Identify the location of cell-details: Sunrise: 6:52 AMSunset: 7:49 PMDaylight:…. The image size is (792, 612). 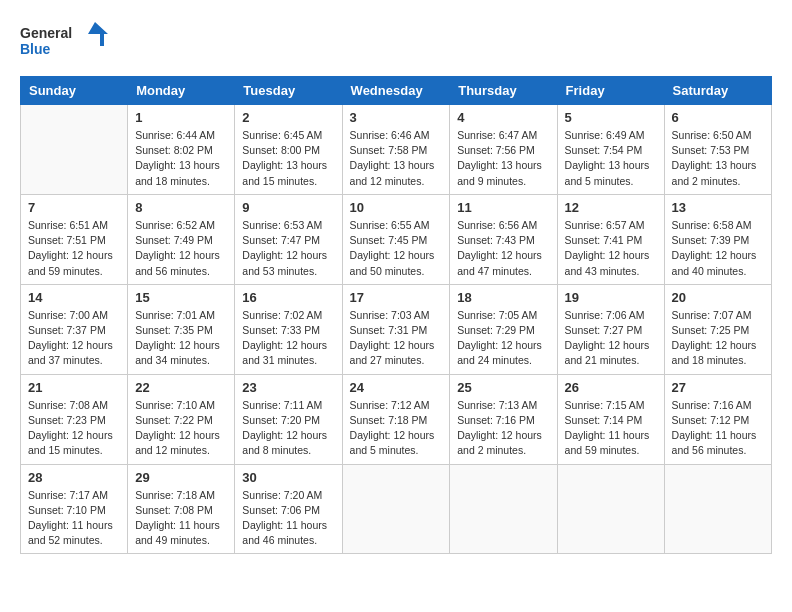
(181, 248).